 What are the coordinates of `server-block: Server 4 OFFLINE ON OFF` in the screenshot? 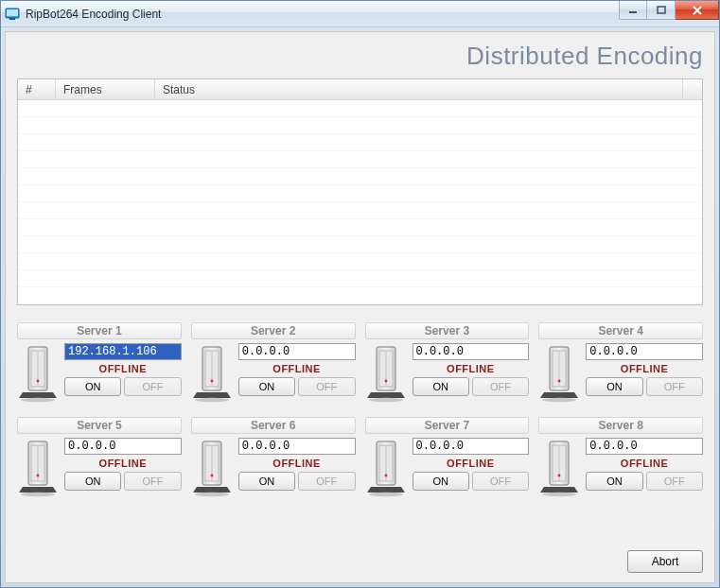 It's located at (621, 363).